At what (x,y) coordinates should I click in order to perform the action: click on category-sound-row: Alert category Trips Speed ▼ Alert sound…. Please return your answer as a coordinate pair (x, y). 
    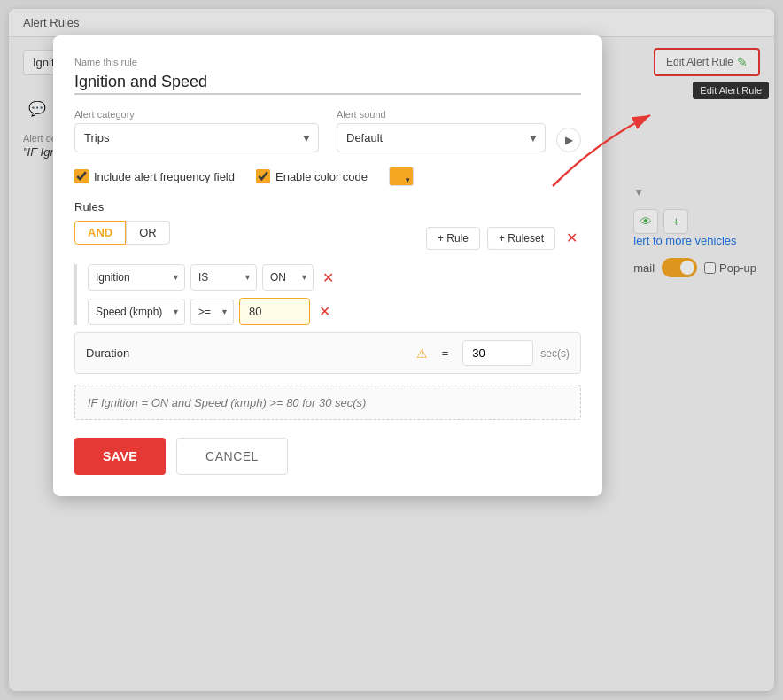
    Looking at the image, I should click on (328, 131).